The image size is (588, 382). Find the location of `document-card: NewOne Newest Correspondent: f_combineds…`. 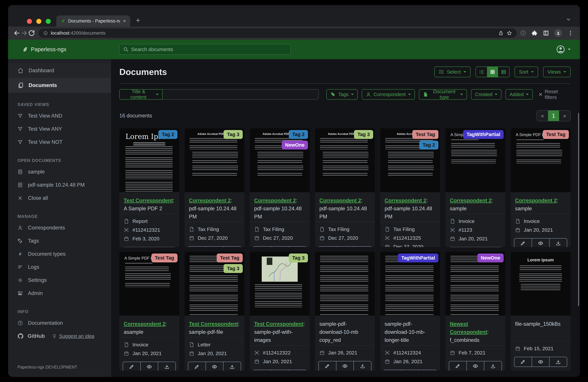

document-card: NewOne Newest Correspondent: f_combineds… is located at coordinates (475, 311).